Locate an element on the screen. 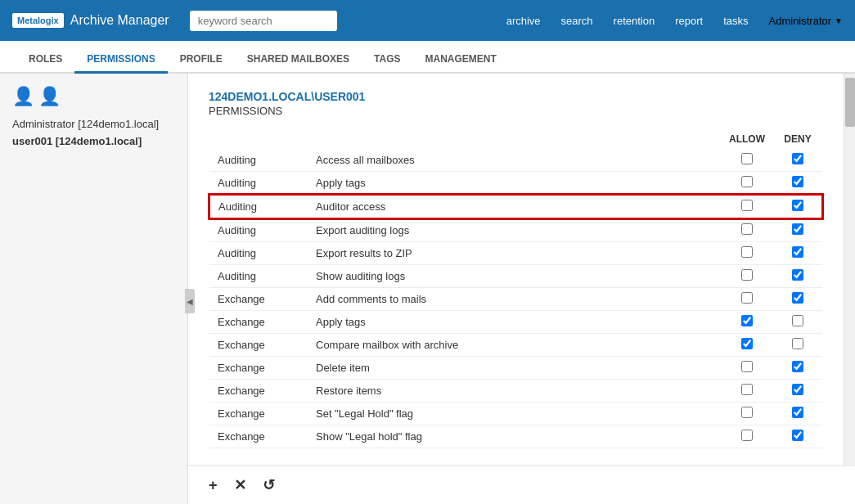  table-row: AuditingShow auditing logs is located at coordinates (515, 277).